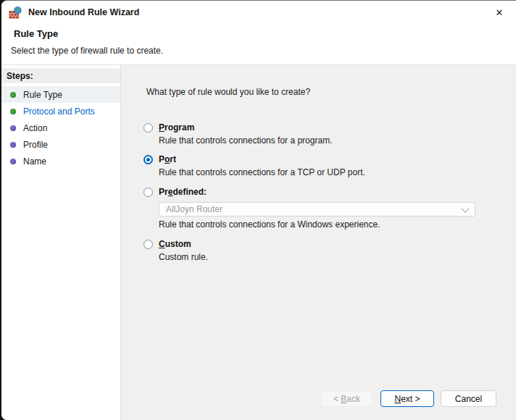 The height and width of the screenshot is (420, 516). Describe the element at coordinates (317, 209) in the screenshot. I see `predefined-rule-dropdown: AllJoyn Router` at that location.